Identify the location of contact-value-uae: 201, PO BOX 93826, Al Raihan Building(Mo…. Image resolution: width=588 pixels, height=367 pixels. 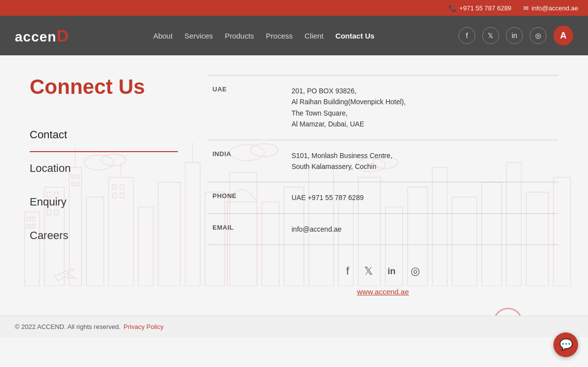
(422, 108).